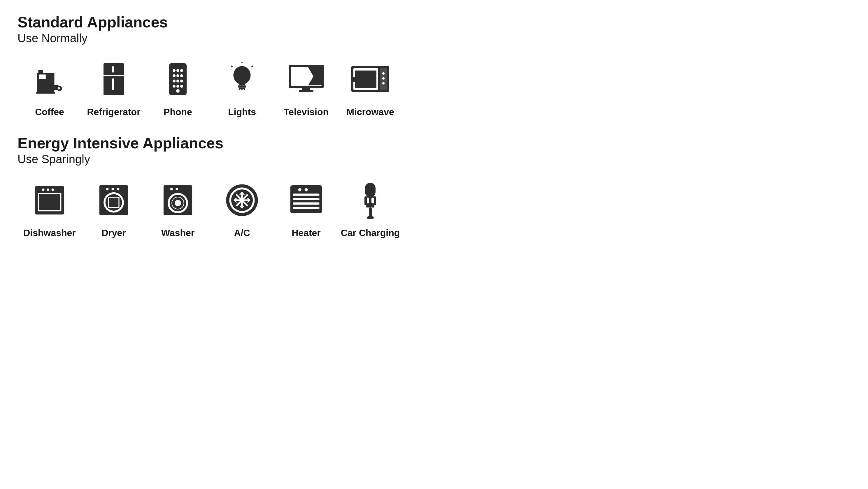 This screenshot has width=868, height=489. What do you see at coordinates (434, 38) in the screenshot?
I see `standard-subtitle: Use Normally` at bounding box center [434, 38].